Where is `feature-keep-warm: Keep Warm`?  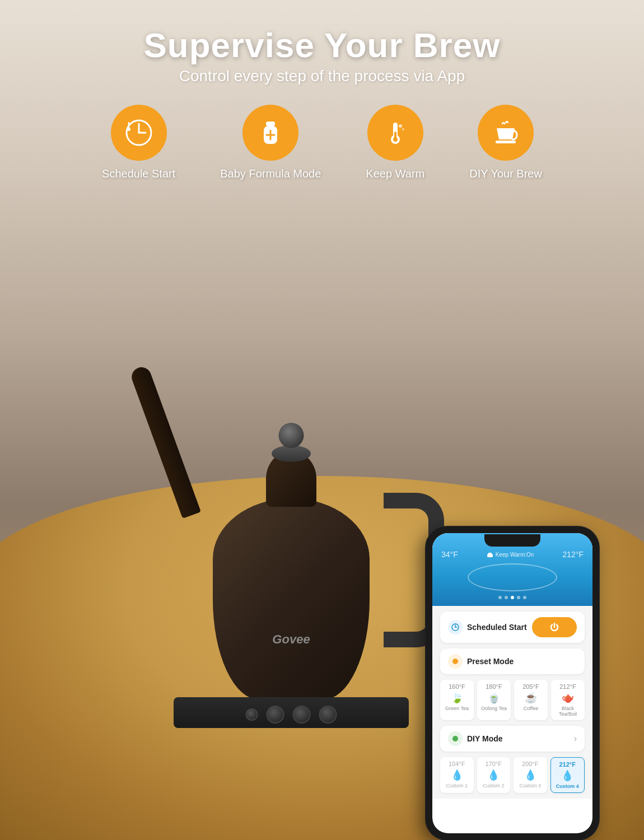
feature-keep-warm: Keep Warm is located at coordinates (395, 142).